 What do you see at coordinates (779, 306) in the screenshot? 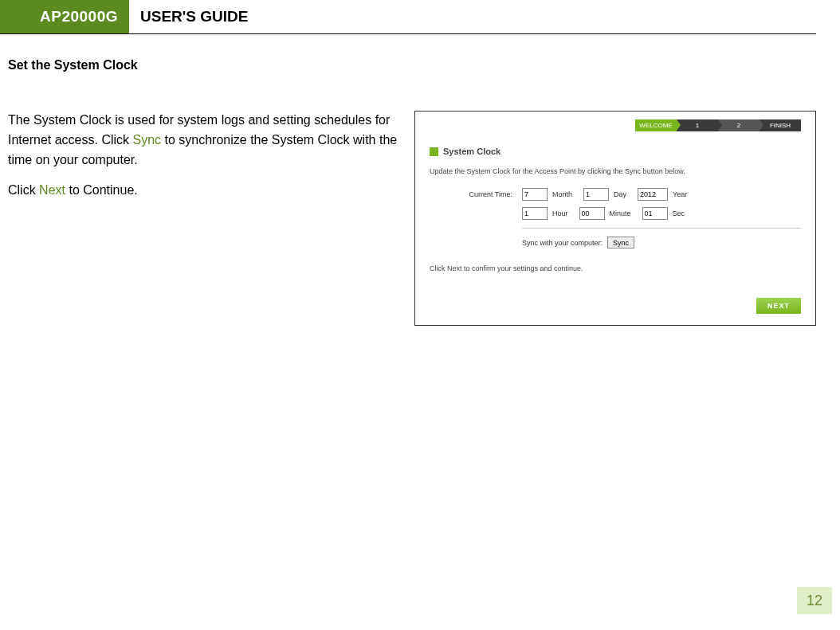
I see `next-button: NEXT` at bounding box center [779, 306].